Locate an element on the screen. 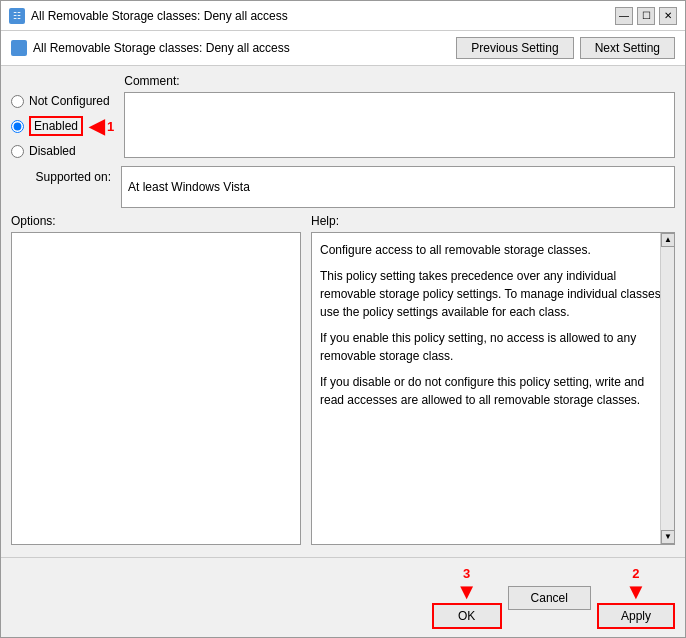 Image resolution: width=686 pixels, height=638 pixels. help-scrollbar: ▲ ▼ is located at coordinates (667, 388).